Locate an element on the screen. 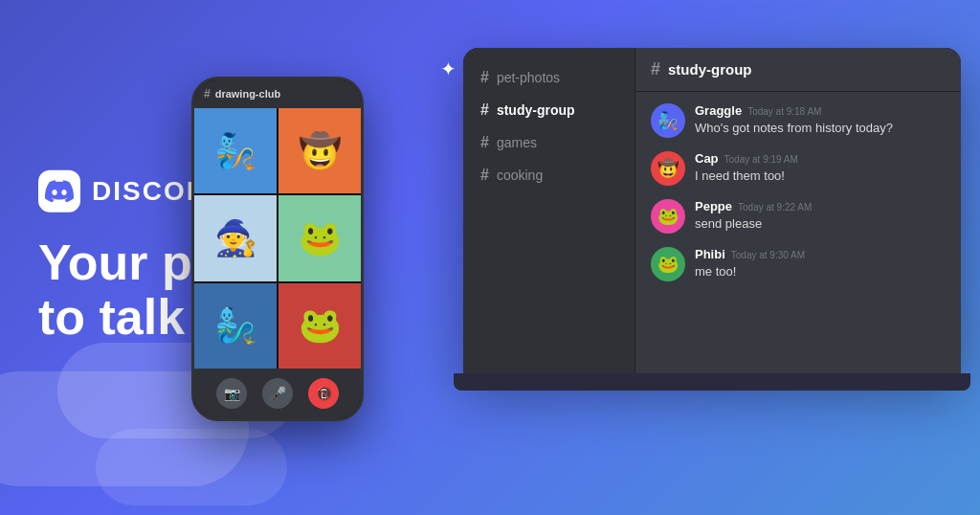 This screenshot has height=515, width=980. message-text-cap: I need them too! is located at coordinates (820, 176).